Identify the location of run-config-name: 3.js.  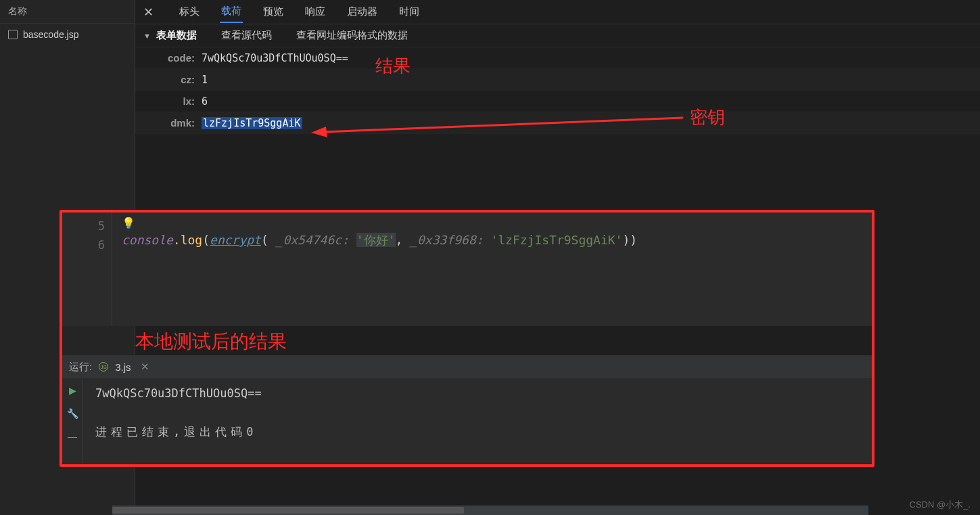
(123, 367).